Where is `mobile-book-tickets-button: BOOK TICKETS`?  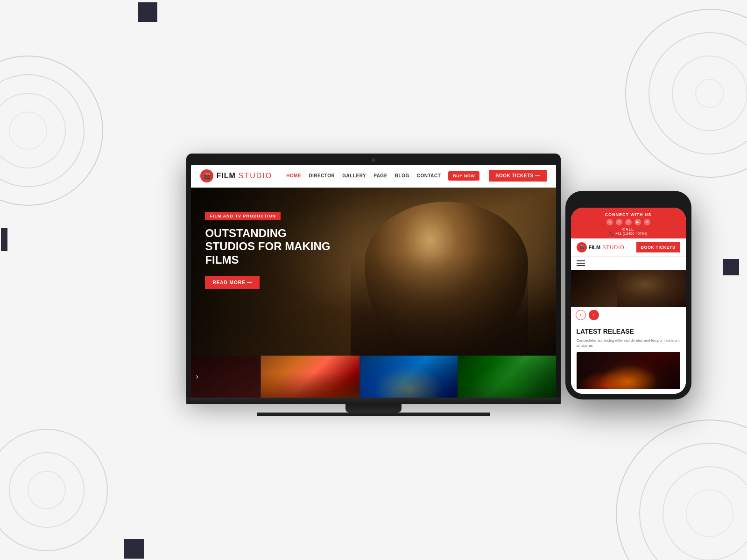
mobile-book-tickets-button: BOOK TICKETS is located at coordinates (658, 247).